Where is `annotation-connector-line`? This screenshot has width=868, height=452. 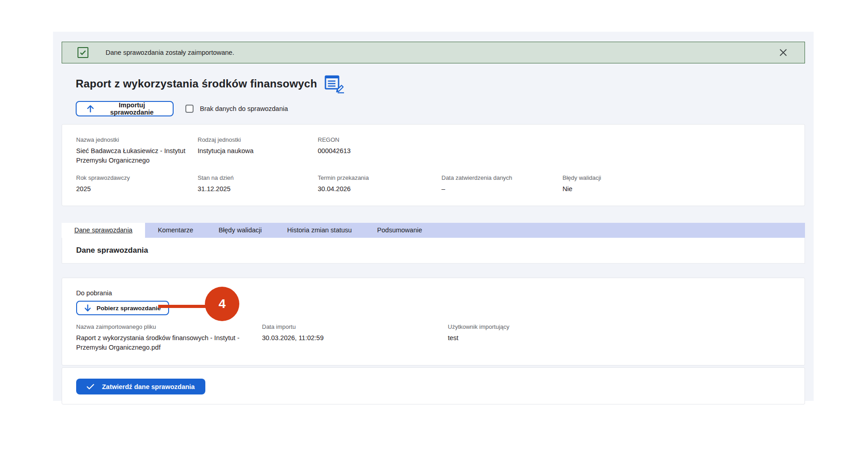 annotation-connector-line is located at coordinates (184, 306).